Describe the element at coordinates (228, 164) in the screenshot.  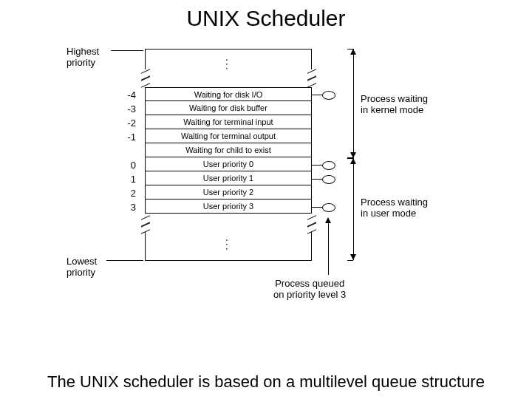
I see `queue-row: User priority 0` at that location.